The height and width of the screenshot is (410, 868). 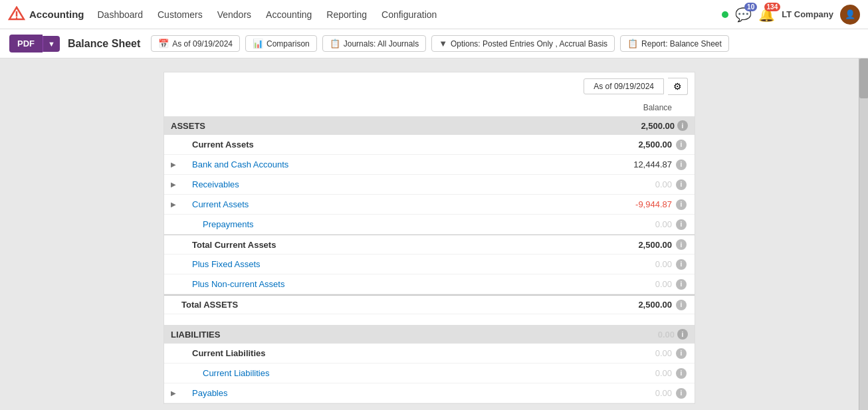 I want to click on pdf-dropdown-arrow: ▼, so click(x=51, y=44).